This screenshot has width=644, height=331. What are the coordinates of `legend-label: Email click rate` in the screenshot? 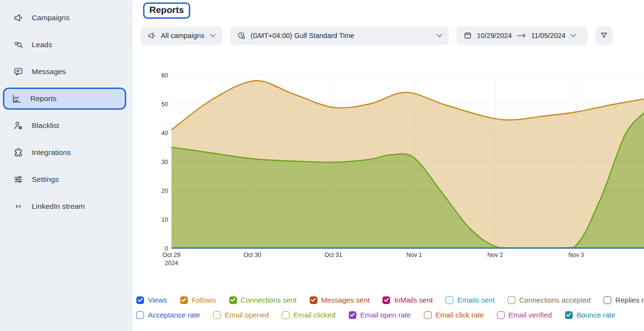 It's located at (460, 315).